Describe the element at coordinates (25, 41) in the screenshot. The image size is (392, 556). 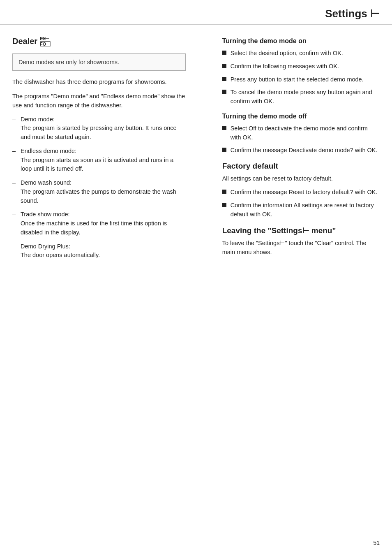
I see `dealer-title: Dealer` at that location.